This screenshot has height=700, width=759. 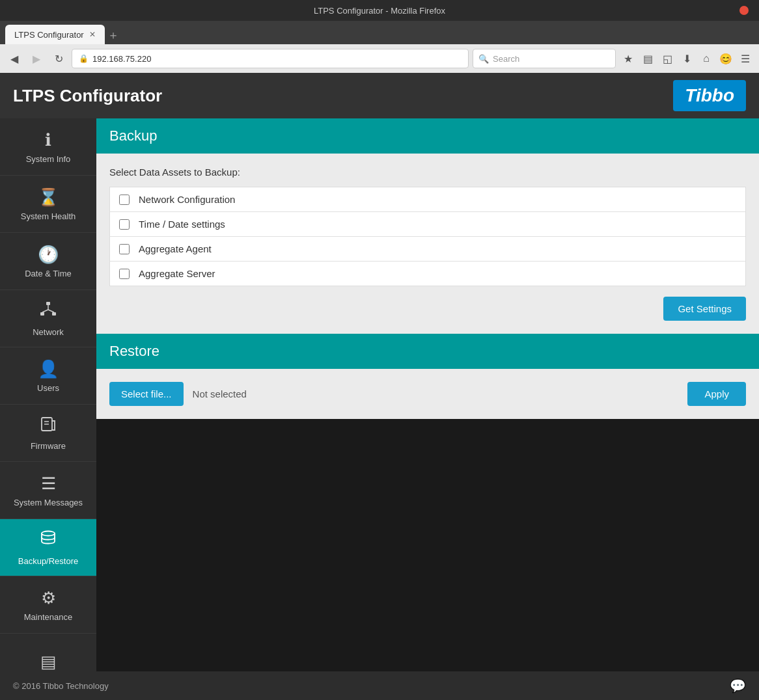 What do you see at coordinates (48, 262) in the screenshot?
I see `sidebar-item-date-time: 🕐 Date & Time` at bounding box center [48, 262].